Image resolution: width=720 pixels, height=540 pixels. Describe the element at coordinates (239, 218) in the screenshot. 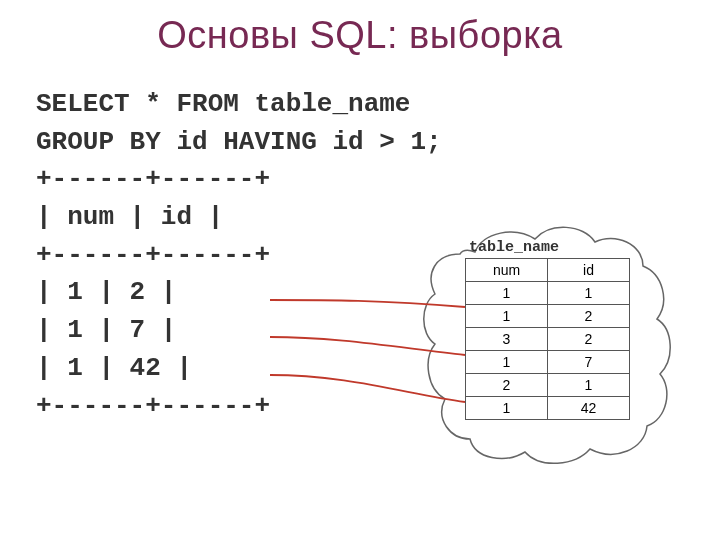

I see `result-header: | num | id |` at that location.